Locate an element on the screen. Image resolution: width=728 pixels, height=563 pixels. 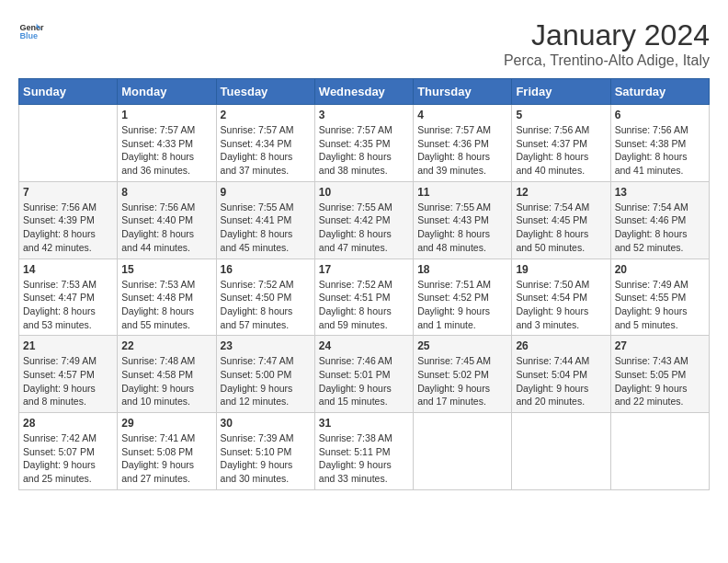
day-number: 9 is located at coordinates (266, 192).